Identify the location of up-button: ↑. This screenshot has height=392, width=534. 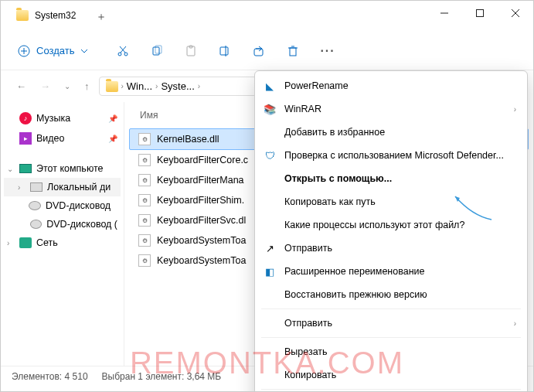
(87, 87).